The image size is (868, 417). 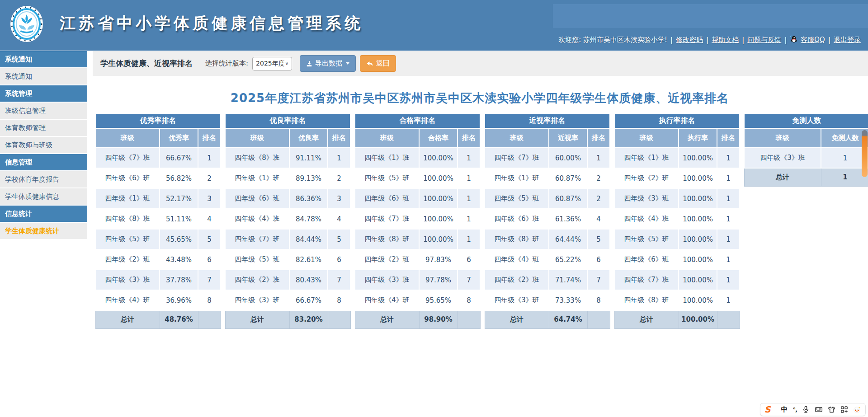 What do you see at coordinates (158, 121) in the screenshot?
I see `table-title: 优秀率排名` at bounding box center [158, 121].